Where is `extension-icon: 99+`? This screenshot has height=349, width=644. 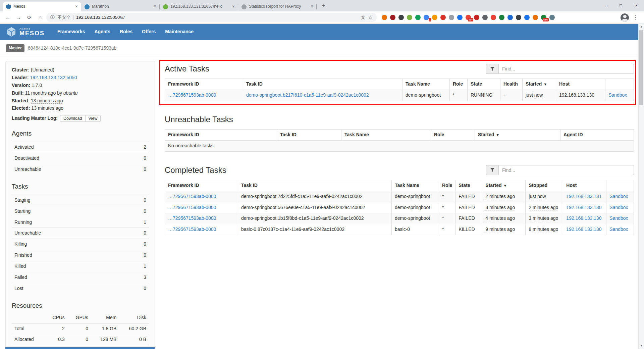 extension-icon: 99+ is located at coordinates (468, 17).